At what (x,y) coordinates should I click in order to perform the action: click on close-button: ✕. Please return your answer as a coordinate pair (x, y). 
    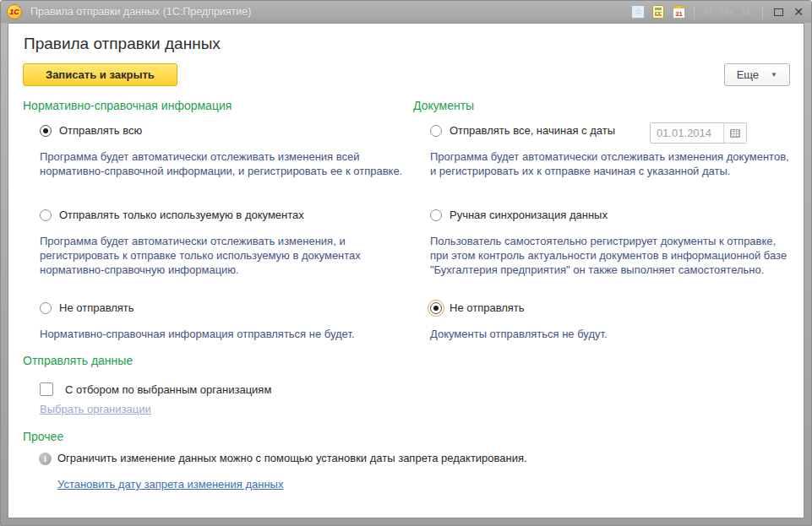
    Looking at the image, I should click on (798, 12).